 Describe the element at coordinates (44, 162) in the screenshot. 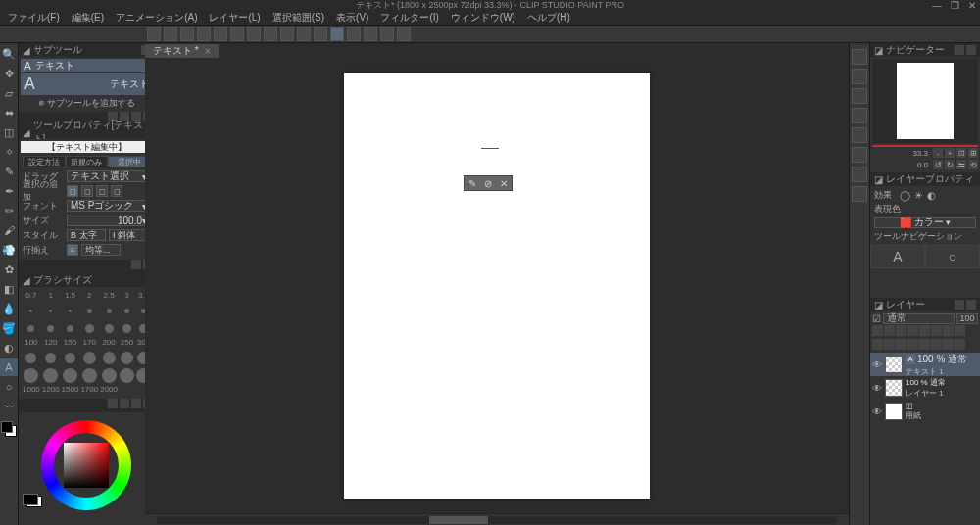

I see `tab-settings: 設定方法` at that location.